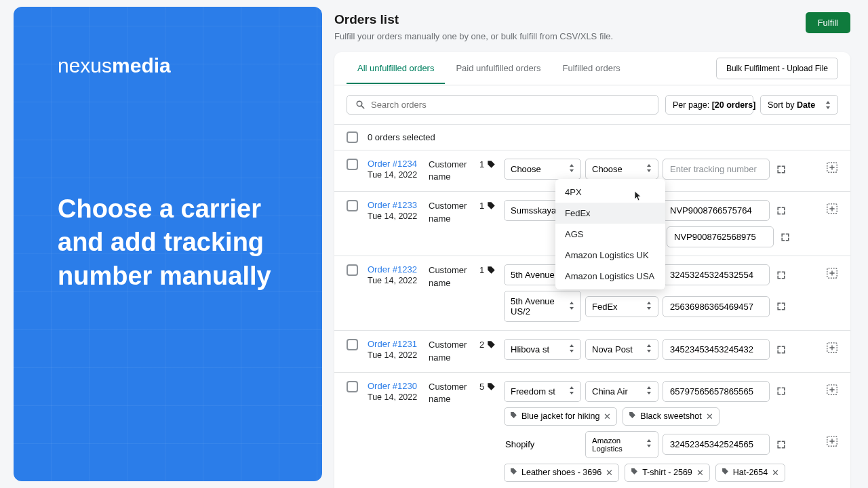 Image resolution: width=868 pixels, height=488 pixels. Describe the element at coordinates (473, 37) in the screenshot. I see `page-subtitle: Fulfill your orders manually one by one,…` at that location.